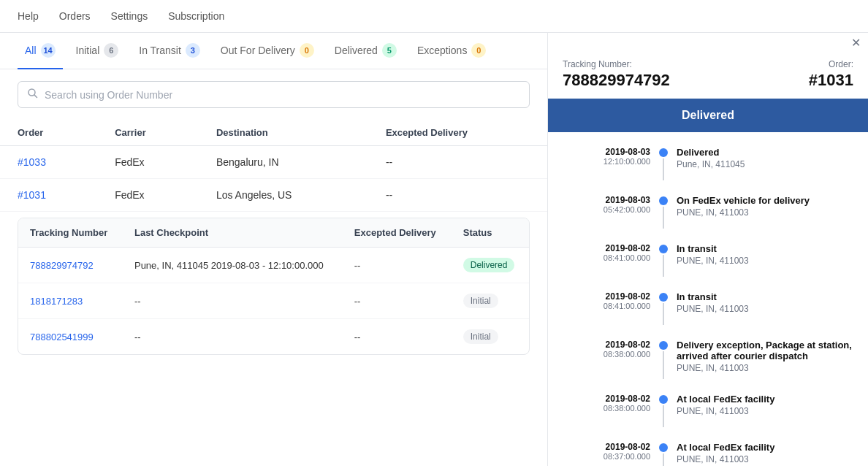 This screenshot has width=868, height=471. What do you see at coordinates (397, 233) in the screenshot?
I see `inner-col-delivery: Excepted Delivery` at bounding box center [397, 233].